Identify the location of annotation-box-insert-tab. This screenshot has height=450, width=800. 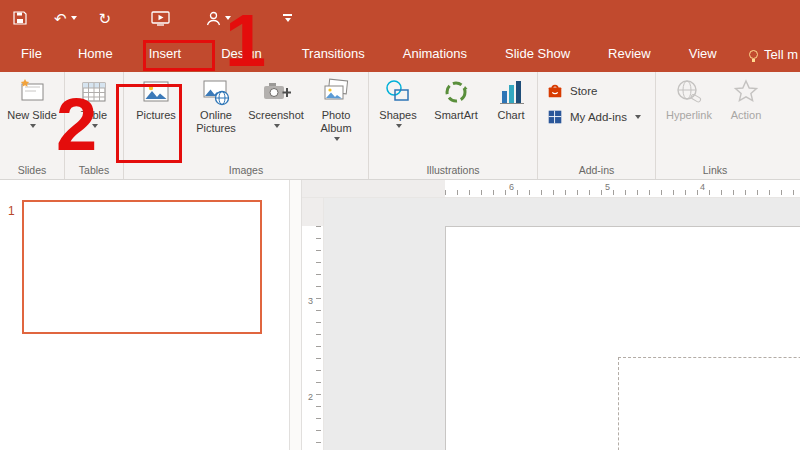
(179, 56).